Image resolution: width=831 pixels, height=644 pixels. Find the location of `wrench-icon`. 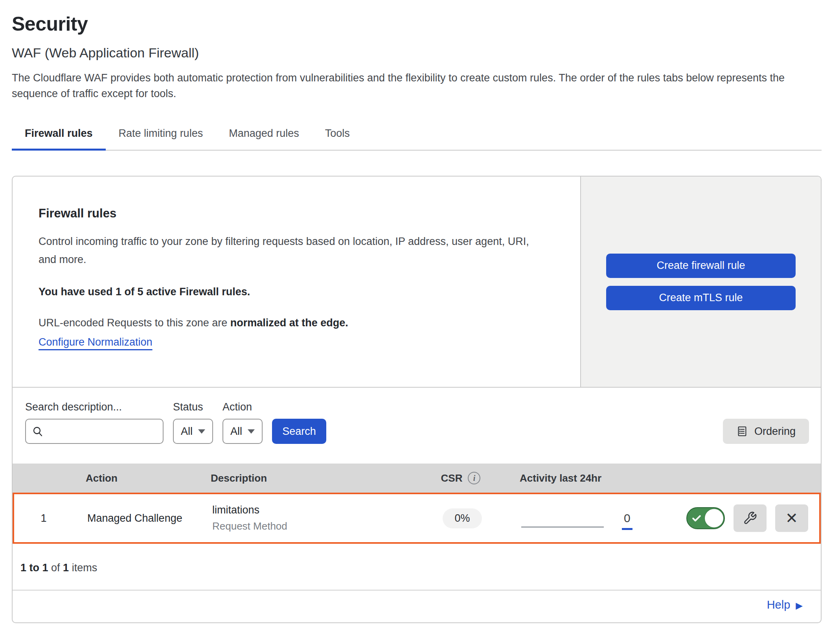

wrench-icon is located at coordinates (750, 518).